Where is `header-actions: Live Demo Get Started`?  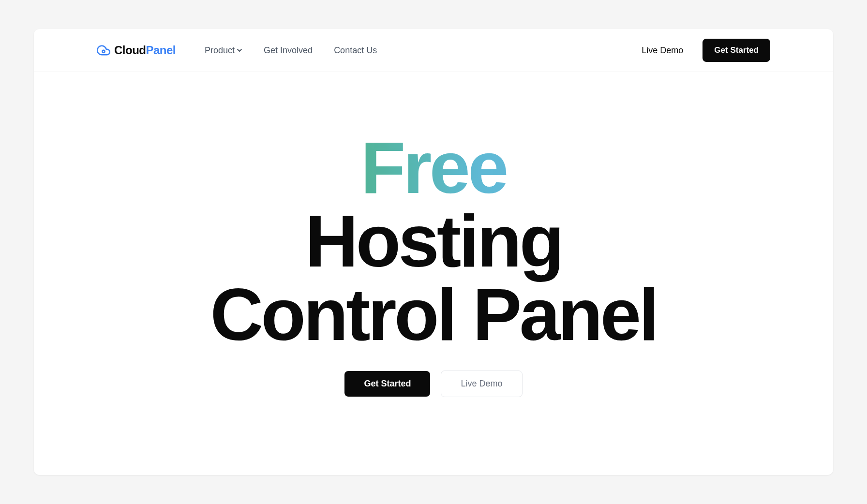
header-actions: Live Demo Get Started is located at coordinates (706, 50).